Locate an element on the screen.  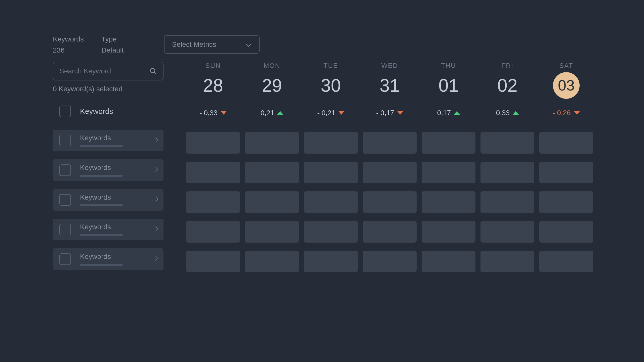
keywords-column-header: Keywords is located at coordinates (97, 111).